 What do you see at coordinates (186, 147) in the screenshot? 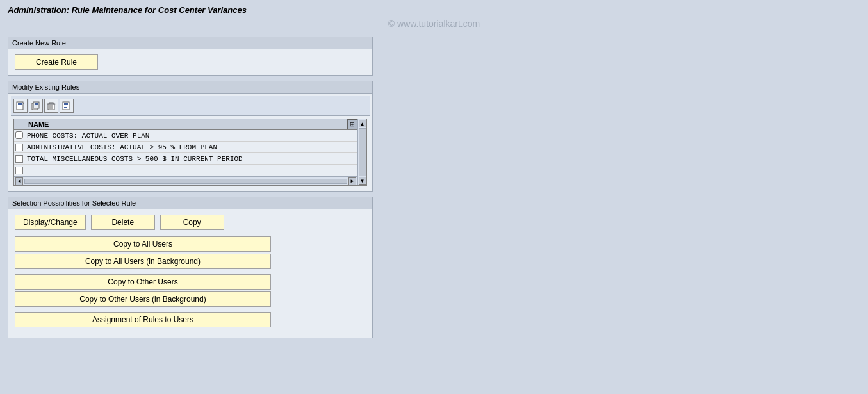
I see `row2-cell: ADMINISTRATIVE COSTS: ACTUAL > 95 % FROM…` at bounding box center [186, 147].